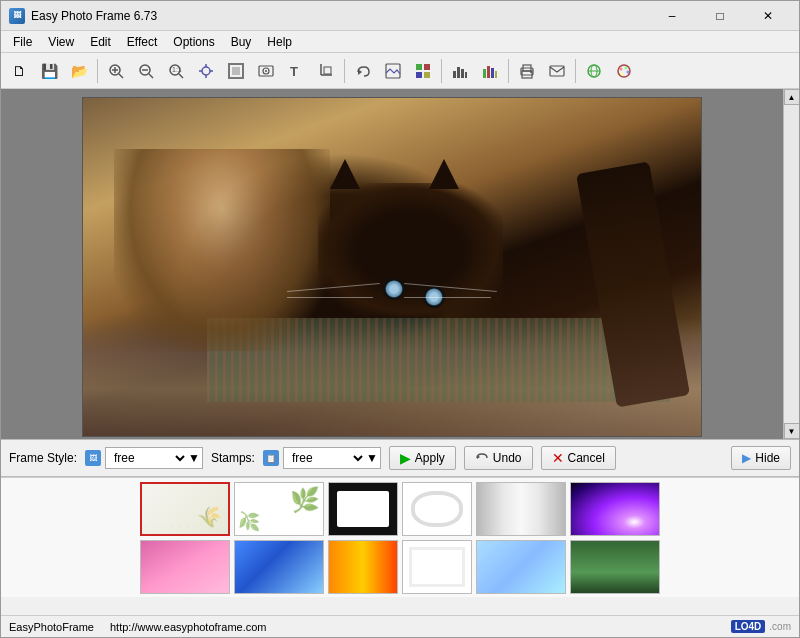 The height and width of the screenshot is (638, 800). I want to click on title-bar-controls: – □ ✕, so click(720, 16).